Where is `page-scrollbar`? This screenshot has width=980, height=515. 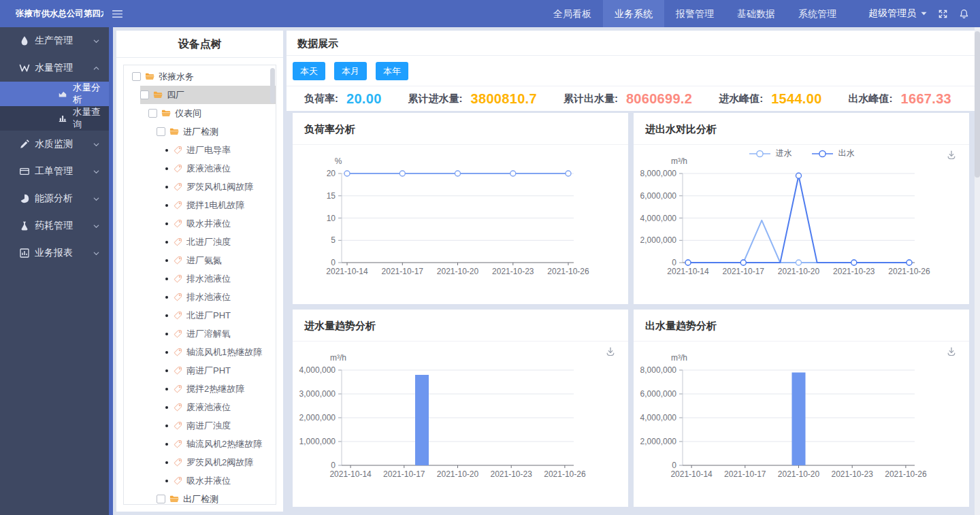
page-scrollbar is located at coordinates (977, 271).